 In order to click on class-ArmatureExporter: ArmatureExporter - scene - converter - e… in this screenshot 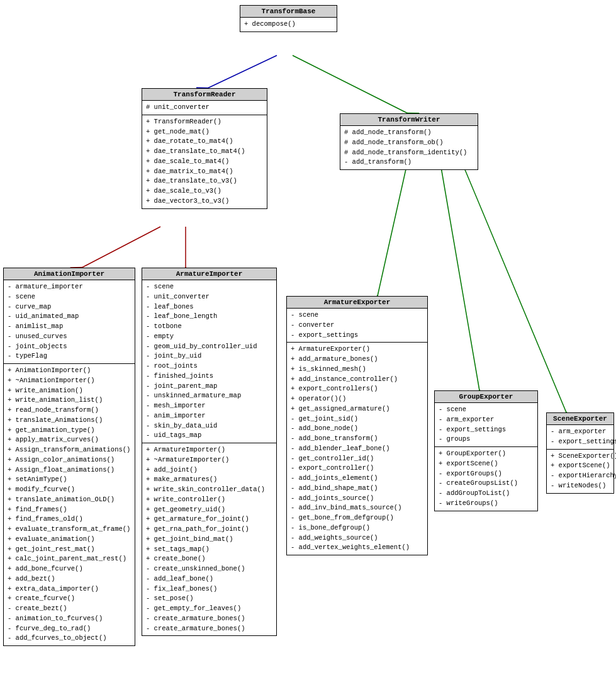, I will do `click(357, 426)`.